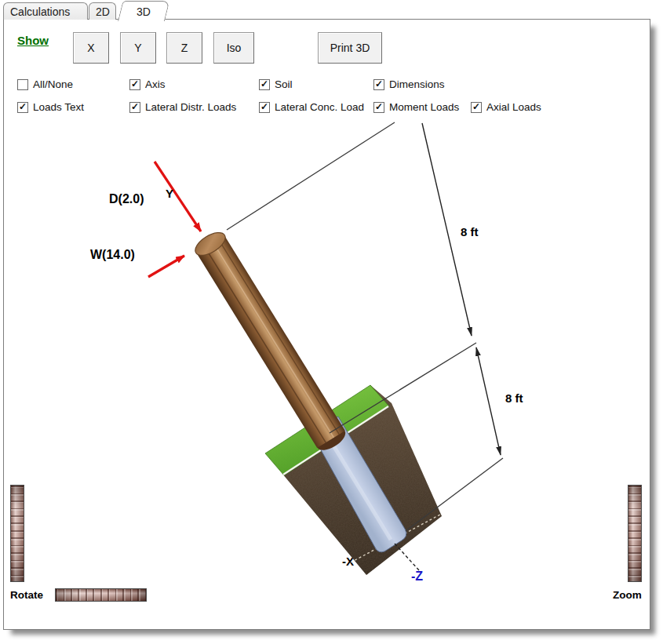 This screenshot has width=663, height=644. I want to click on view-iso-button-label: Iso, so click(234, 48).